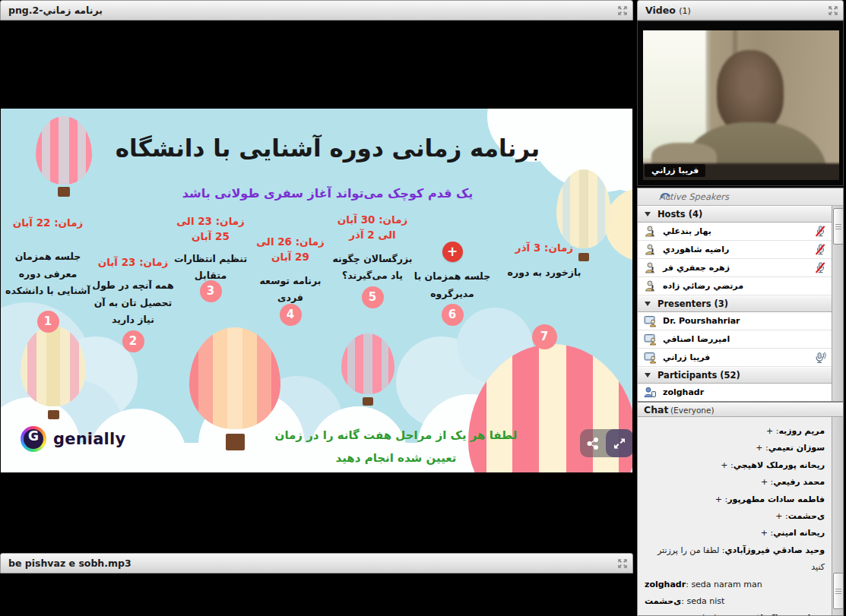 Image resolution: width=846 pixels, height=616 pixels. Describe the element at coordinates (734, 613) in the screenshot. I see `chat-message: ريحانه پورملک لاهيجي: صدا نداریم` at that location.